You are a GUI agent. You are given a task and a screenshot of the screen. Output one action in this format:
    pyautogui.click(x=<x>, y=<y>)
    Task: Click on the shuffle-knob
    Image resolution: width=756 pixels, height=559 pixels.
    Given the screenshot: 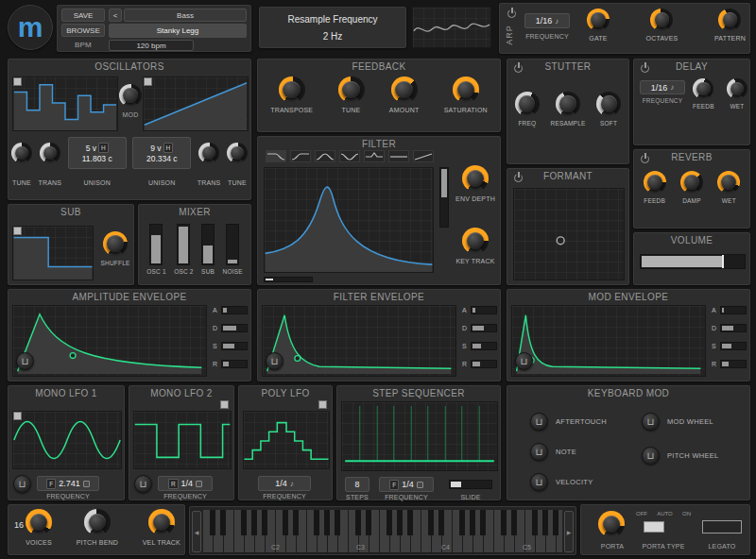 What is the action you would take?
    pyautogui.click(x=115, y=244)
    